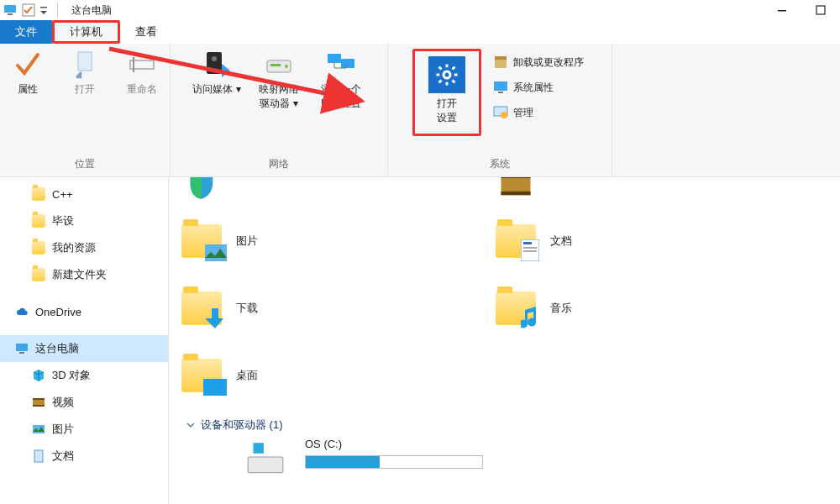  What do you see at coordinates (84, 375) in the screenshot?
I see `nav-3d-objects: 3D 对象` at bounding box center [84, 375].